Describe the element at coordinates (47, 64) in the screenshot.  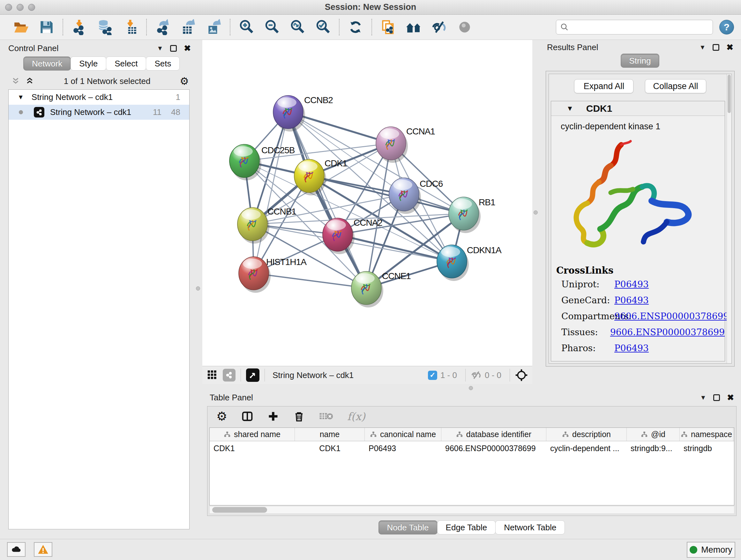
I see `tab-network: Network` at that location.